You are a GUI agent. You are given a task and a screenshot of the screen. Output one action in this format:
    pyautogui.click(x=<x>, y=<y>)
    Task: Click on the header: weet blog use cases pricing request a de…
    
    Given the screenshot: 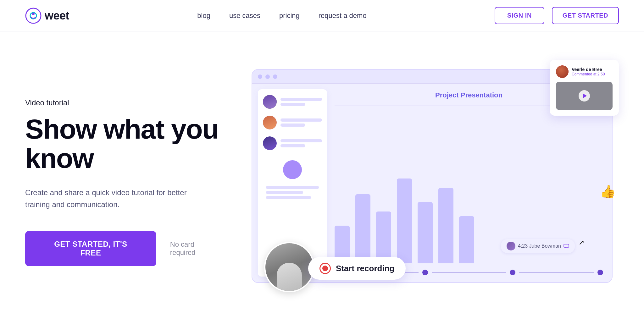 What is the action you would take?
    pyautogui.click(x=322, y=16)
    